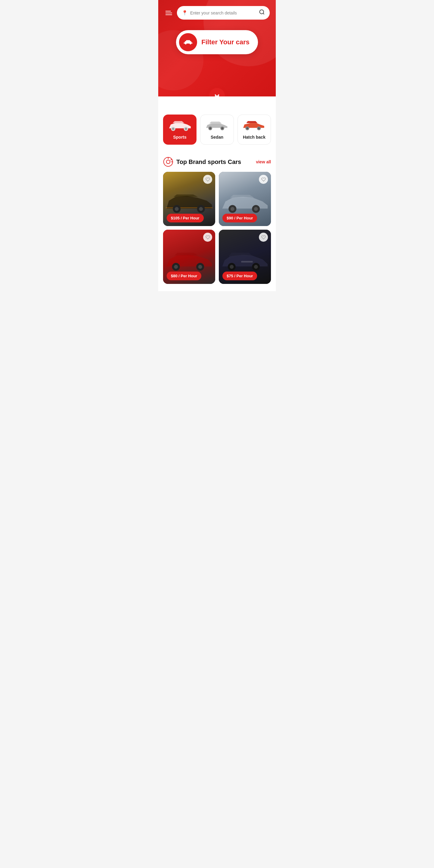 Image resolution: width=434 pixels, height=868 pixels. I want to click on nav-bar: 📍, so click(217, 12).